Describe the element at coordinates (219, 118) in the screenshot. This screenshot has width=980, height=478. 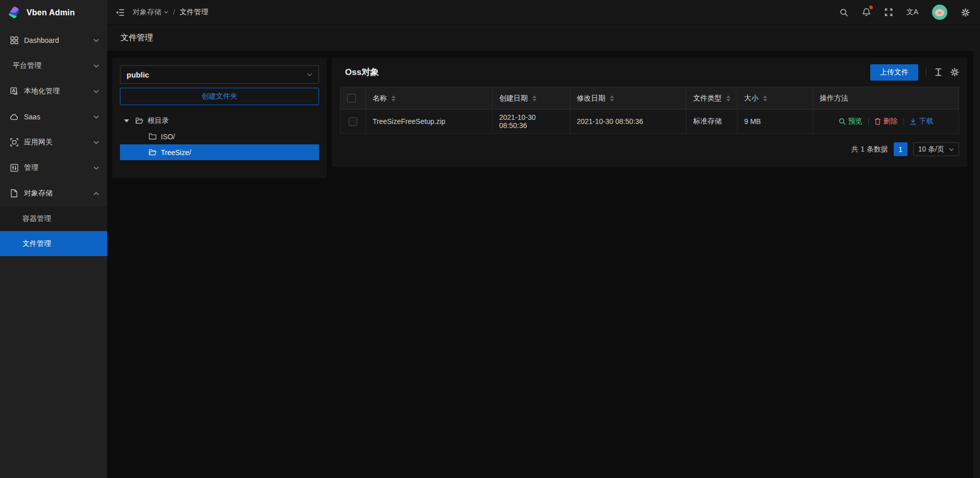
I see `bucket-panel: public 创建文件夹` at that location.